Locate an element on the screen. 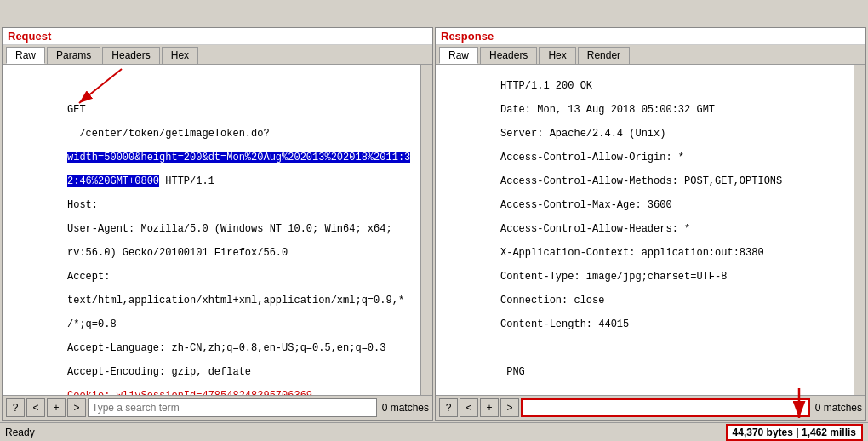 The image size is (868, 441). resp-line-date: Date: Mon, 13 Aug 2018 05:00:32 GMT is located at coordinates (608, 110).